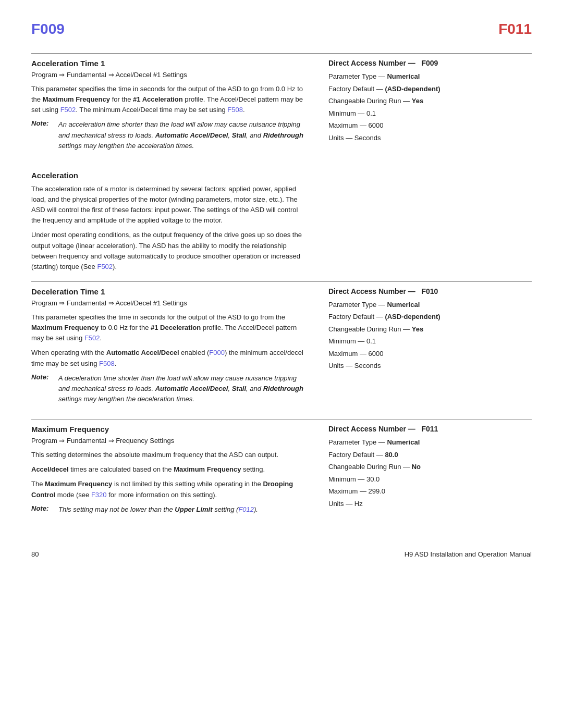 The width and height of the screenshot is (563, 728). I want to click on max-freq-maximum: Maximum — 299.0, so click(430, 491).